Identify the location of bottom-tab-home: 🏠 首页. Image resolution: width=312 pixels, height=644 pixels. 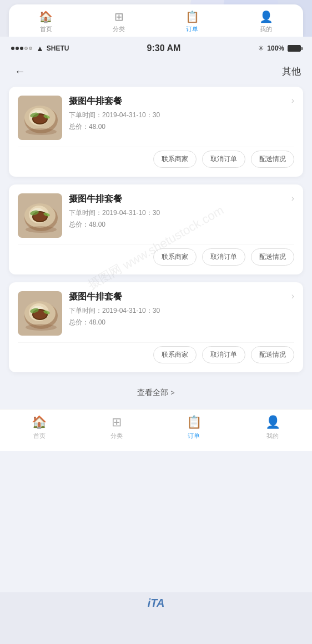
(39, 428).